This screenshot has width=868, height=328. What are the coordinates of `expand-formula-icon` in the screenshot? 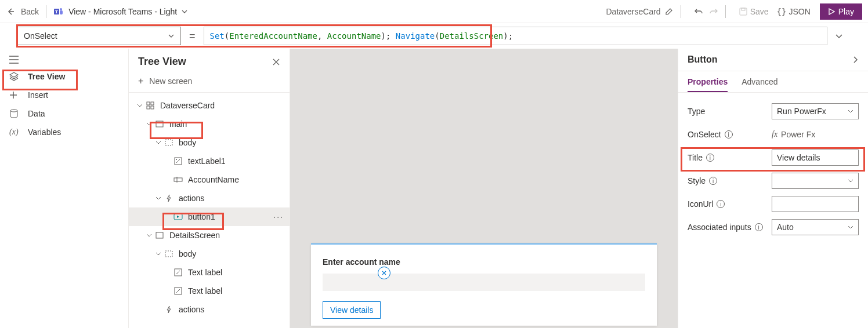 It's located at (839, 36).